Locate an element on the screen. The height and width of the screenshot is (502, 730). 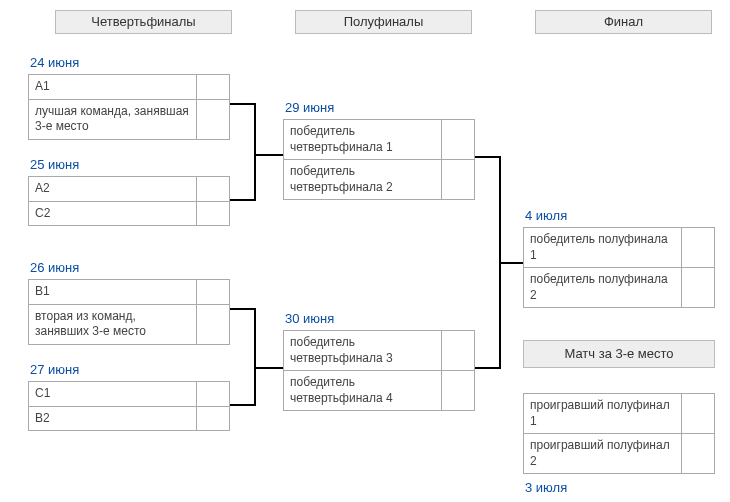
qf4-team1: C1 is located at coordinates (112, 394).